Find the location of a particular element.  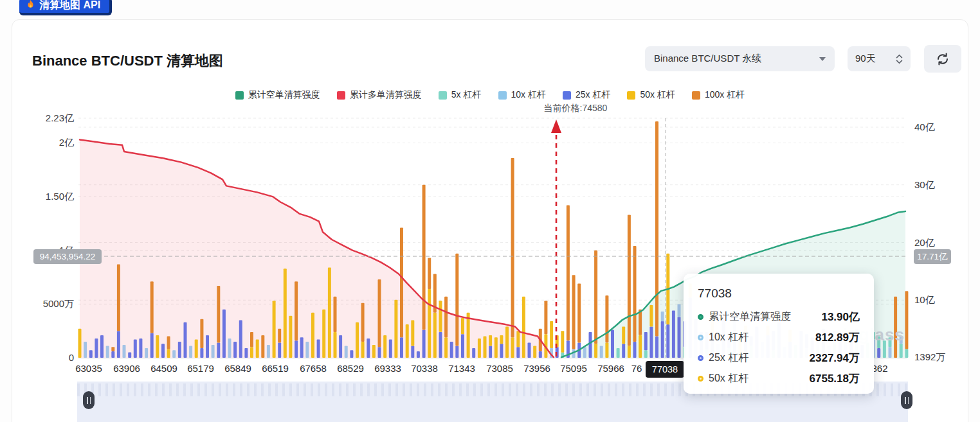

tooltip-title: 77038 is located at coordinates (779, 294).